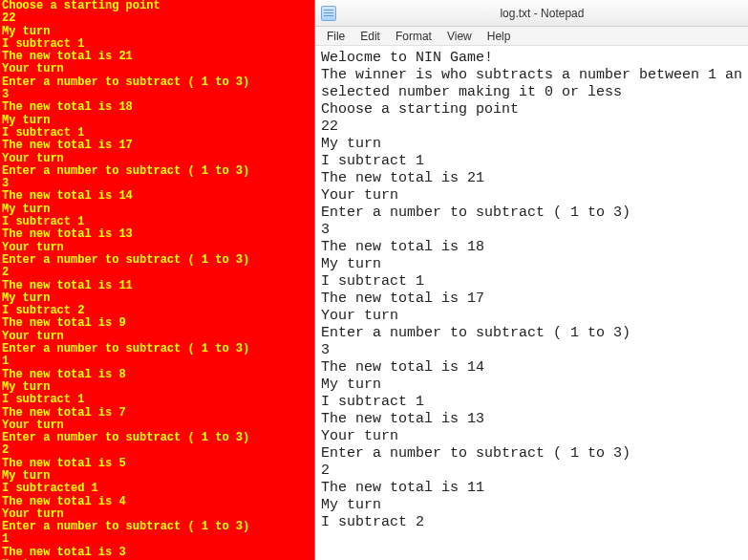 The height and width of the screenshot is (560, 748). Describe the element at coordinates (371, 36) in the screenshot. I see `menu-edit: Edit` at that location.